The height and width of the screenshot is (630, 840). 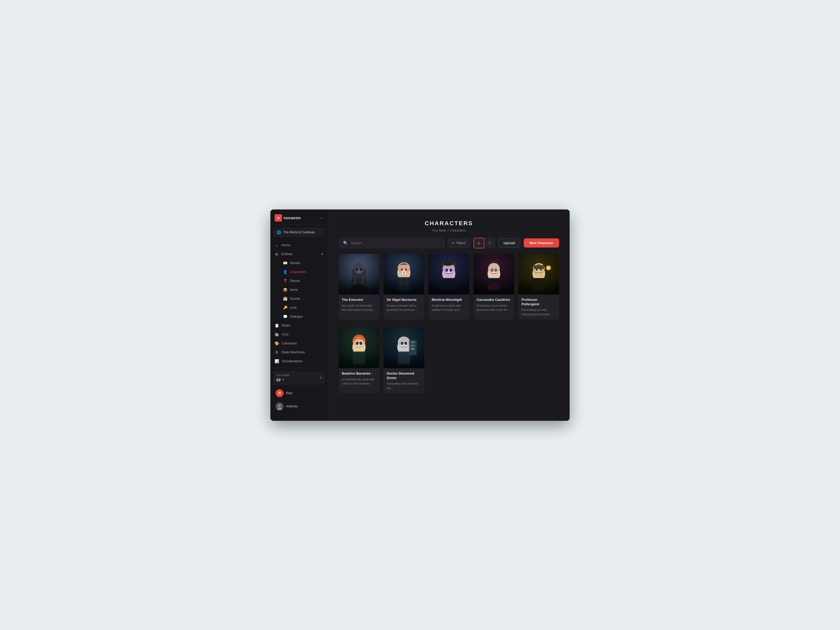 I want to click on char-card-executor: The Executor the cryptic host/narrator, …, so click(x=359, y=287).